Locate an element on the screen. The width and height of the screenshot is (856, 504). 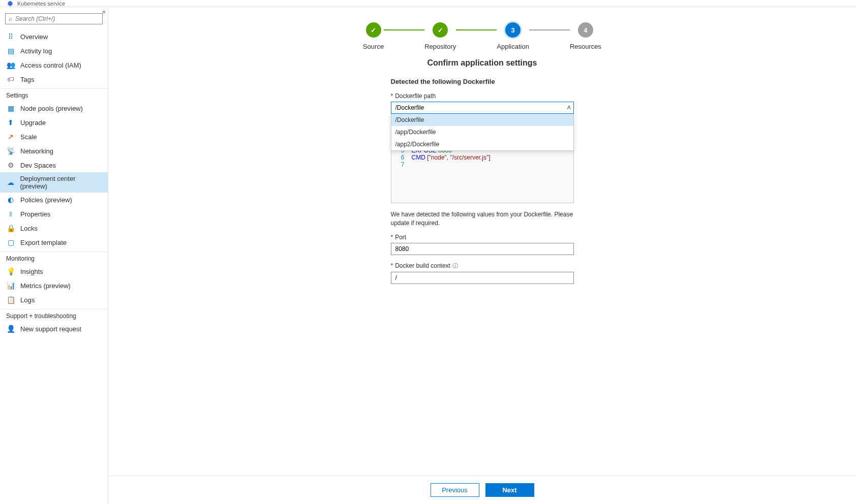
code-line: 7 is located at coordinates (482, 165).